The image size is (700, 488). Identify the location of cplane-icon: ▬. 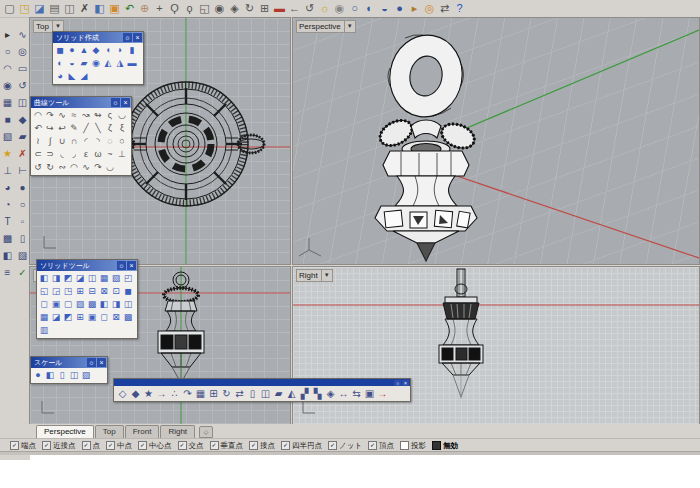
(280, 8).